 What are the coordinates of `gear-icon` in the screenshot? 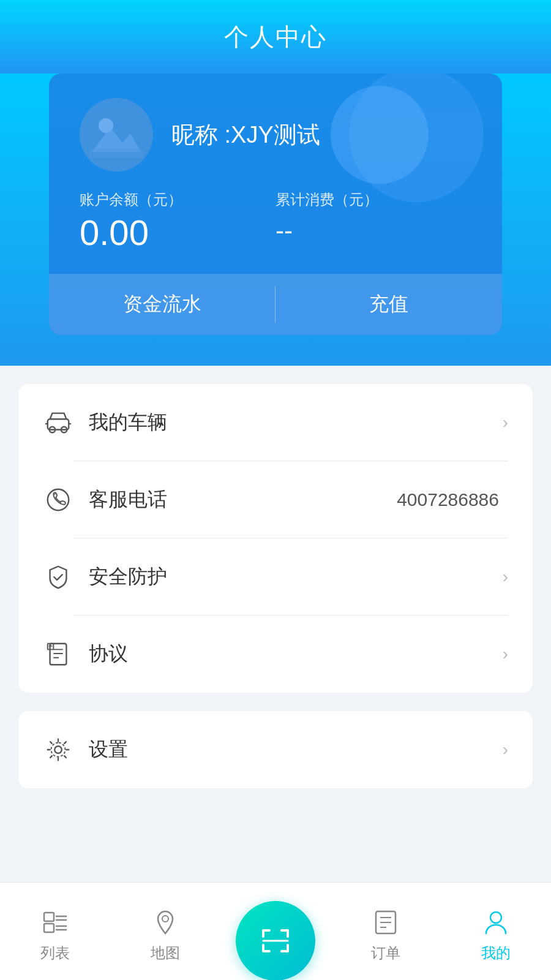 It's located at (58, 750).